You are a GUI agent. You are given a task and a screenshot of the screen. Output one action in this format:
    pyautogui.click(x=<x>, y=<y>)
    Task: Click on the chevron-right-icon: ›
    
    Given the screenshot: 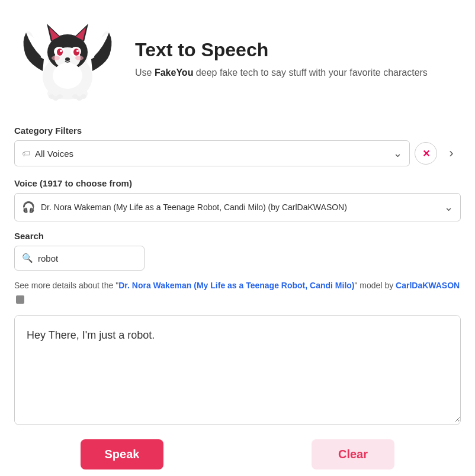 What is the action you would take?
    pyautogui.click(x=451, y=153)
    